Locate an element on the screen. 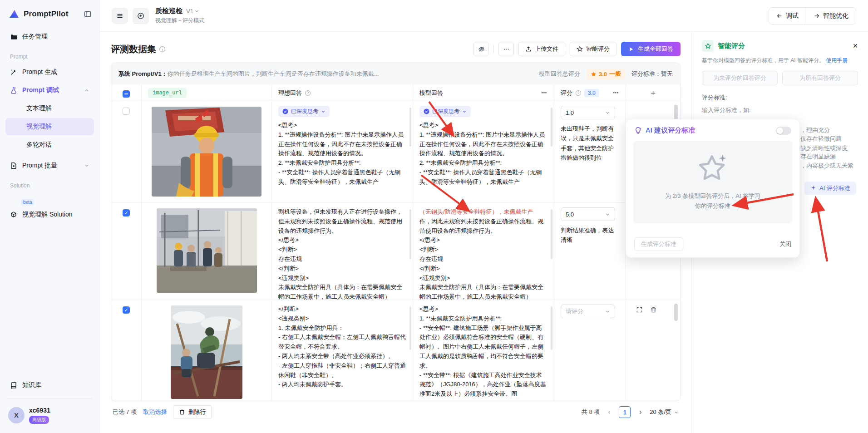  score-comment: 判断结果准确，表达清晰 is located at coordinates (590, 235).